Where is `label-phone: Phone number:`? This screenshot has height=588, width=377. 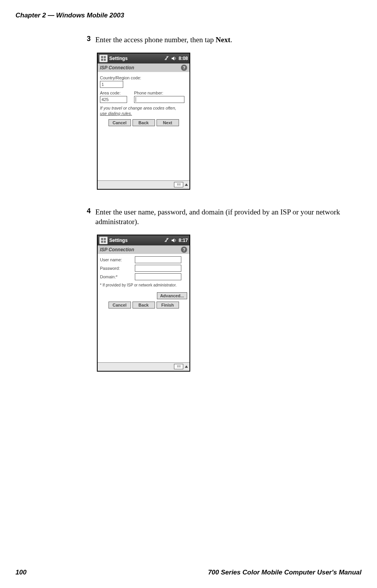 label-phone: Phone number: is located at coordinates (160, 93).